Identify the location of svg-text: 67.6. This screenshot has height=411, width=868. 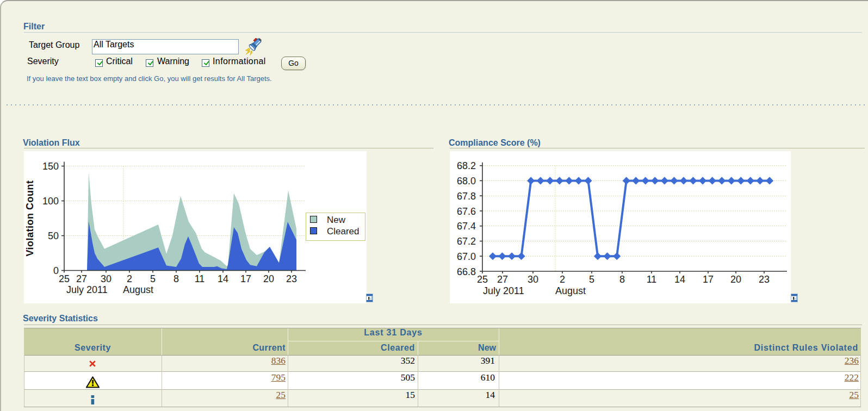
(467, 211).